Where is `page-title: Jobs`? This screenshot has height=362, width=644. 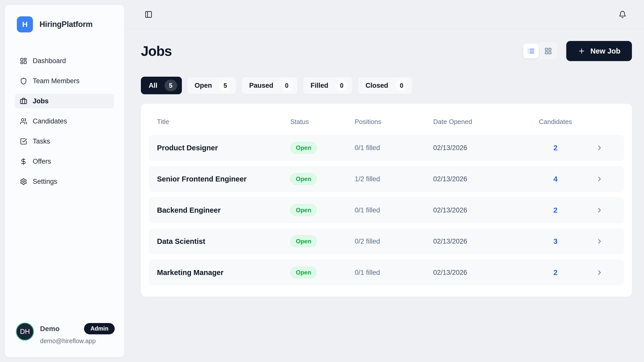
page-title: Jobs is located at coordinates (156, 51).